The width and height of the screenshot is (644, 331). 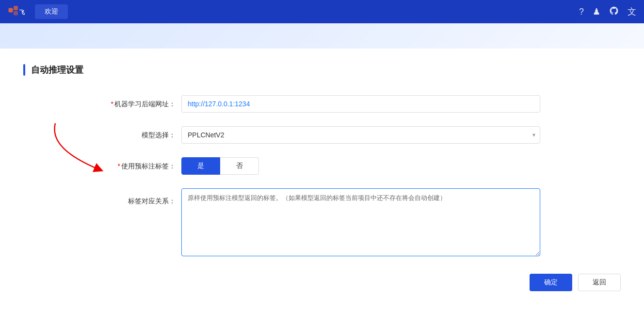 I want to click on page-title-wrap: 自动推理设置, so click(x=322, y=70).